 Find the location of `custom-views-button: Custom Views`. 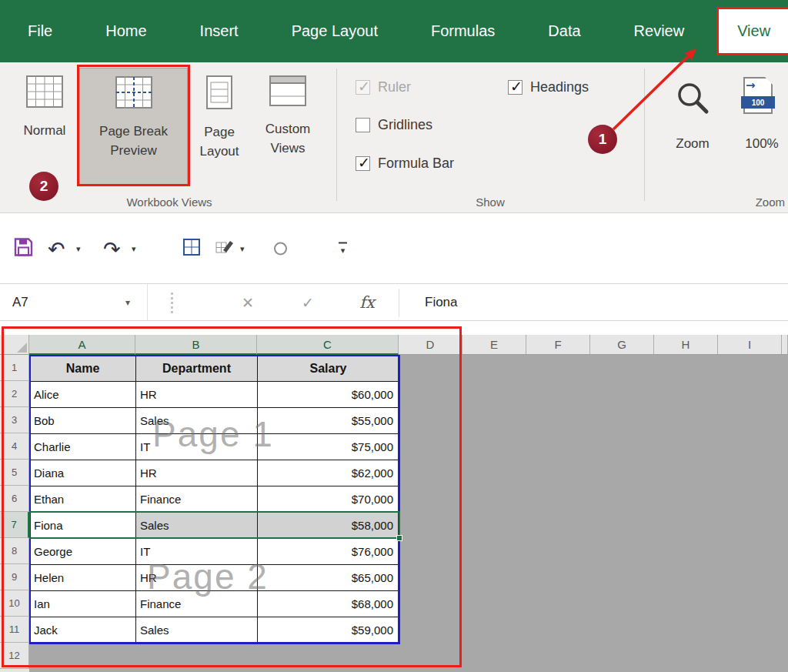

custom-views-button: Custom Views is located at coordinates (288, 126).